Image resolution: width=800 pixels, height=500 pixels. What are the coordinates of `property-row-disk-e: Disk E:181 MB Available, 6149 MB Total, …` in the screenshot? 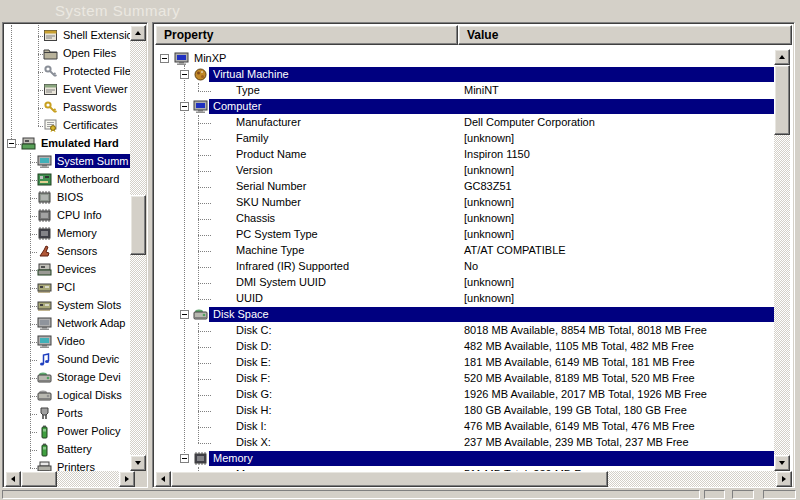 It's located at (464, 363).